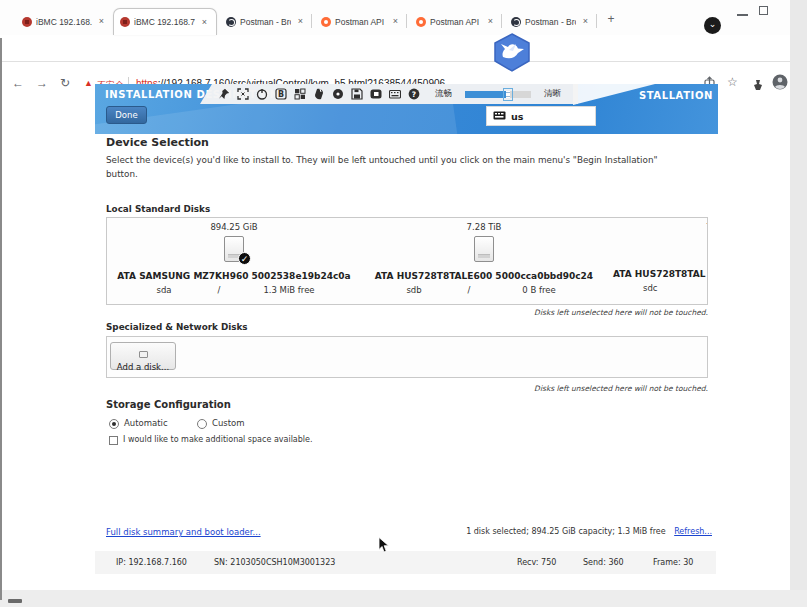 The image size is (807, 607). I want to click on refresh-link: Refresh..., so click(693, 532).